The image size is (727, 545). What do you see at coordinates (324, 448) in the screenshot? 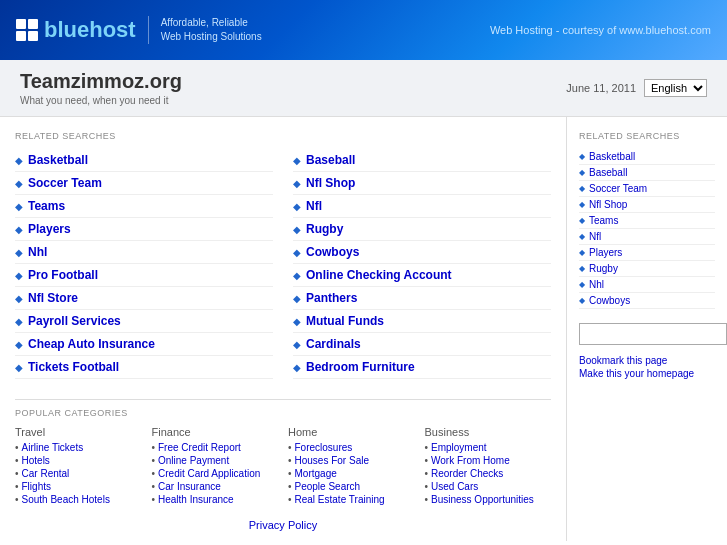
I see `category-link: Foreclosures` at bounding box center [324, 448].